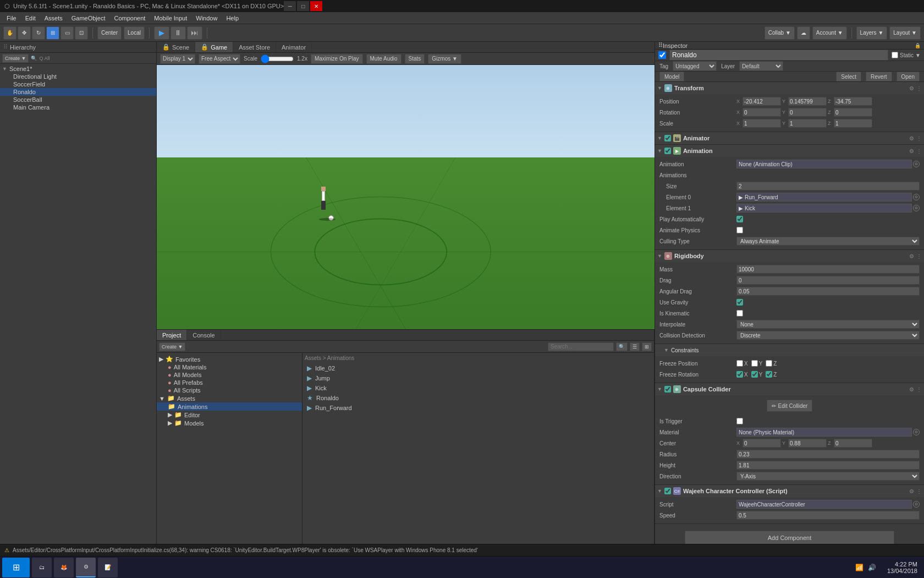  What do you see at coordinates (78, 84) in the screenshot?
I see `hierarchy-item-soccerfield: SoccerField` at bounding box center [78, 84].